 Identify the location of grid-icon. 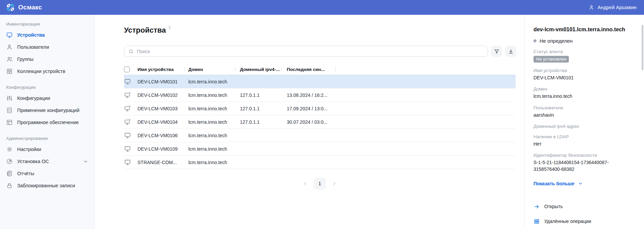
(9, 71).